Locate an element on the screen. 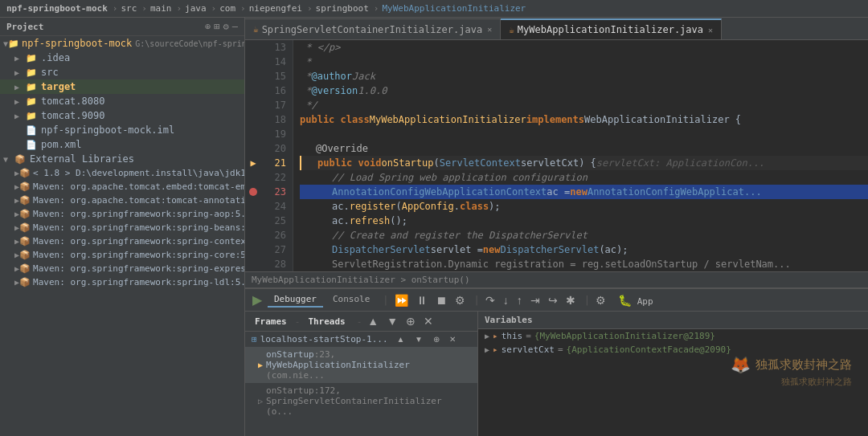  bc-src: src is located at coordinates (129, 8).